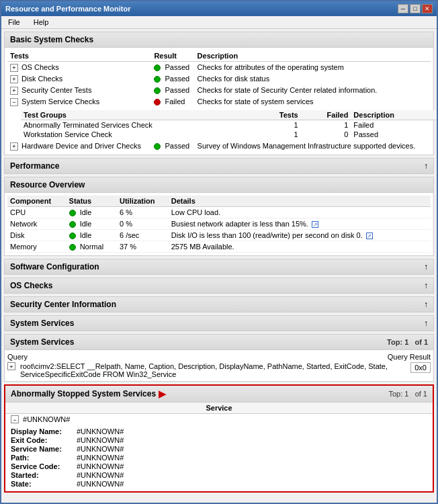  What do you see at coordinates (219, 449) in the screenshot?
I see `detail-row: Service Name: #UNKNOWN#` at bounding box center [219, 449].